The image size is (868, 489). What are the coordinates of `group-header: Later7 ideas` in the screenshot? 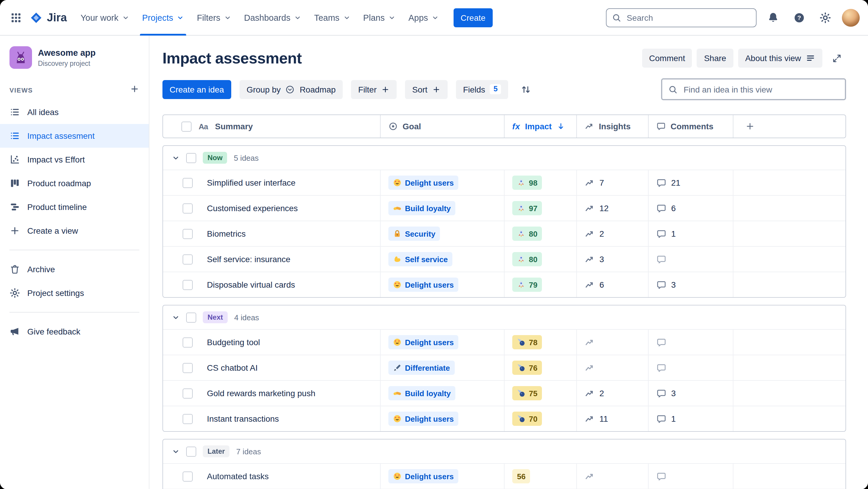 It's located at (504, 452).